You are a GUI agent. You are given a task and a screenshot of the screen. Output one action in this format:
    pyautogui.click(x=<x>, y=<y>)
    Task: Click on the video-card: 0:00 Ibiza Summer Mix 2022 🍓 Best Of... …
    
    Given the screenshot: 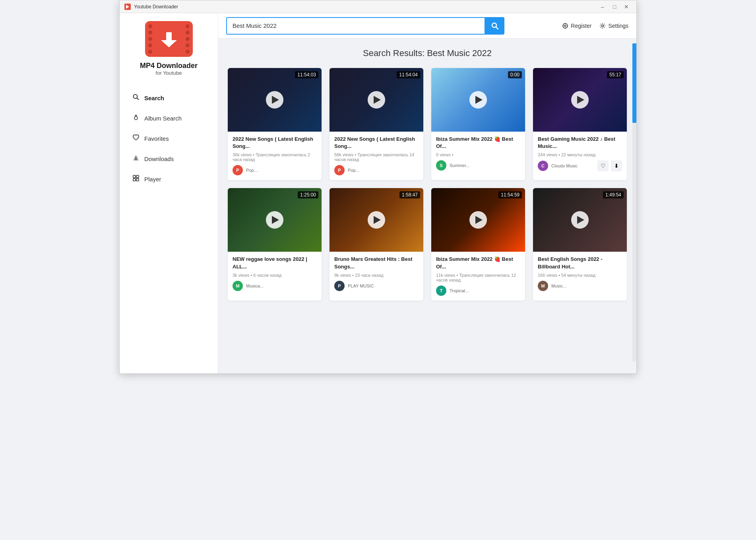 What is the action you would take?
    pyautogui.click(x=478, y=124)
    